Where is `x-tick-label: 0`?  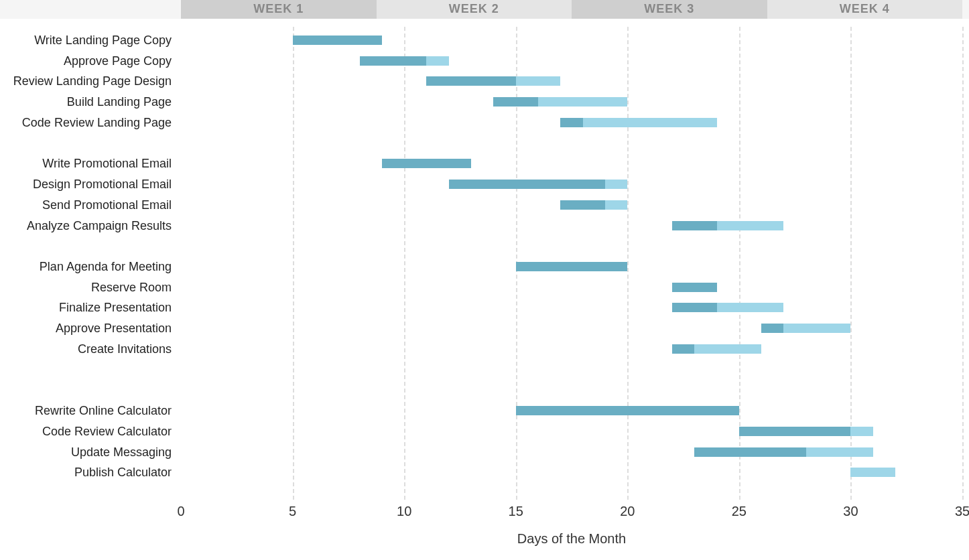
x-tick-label: 0 is located at coordinates (181, 512).